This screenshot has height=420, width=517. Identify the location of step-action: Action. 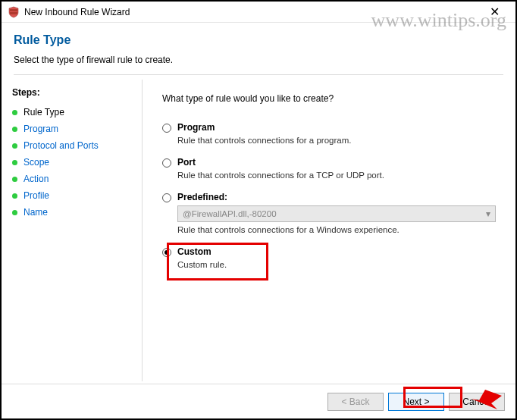
(71, 179).